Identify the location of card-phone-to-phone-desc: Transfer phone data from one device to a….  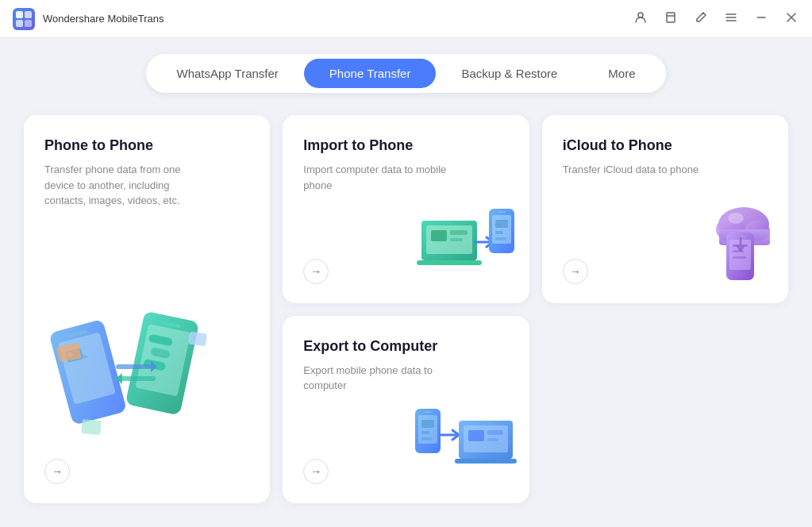
(116, 186).